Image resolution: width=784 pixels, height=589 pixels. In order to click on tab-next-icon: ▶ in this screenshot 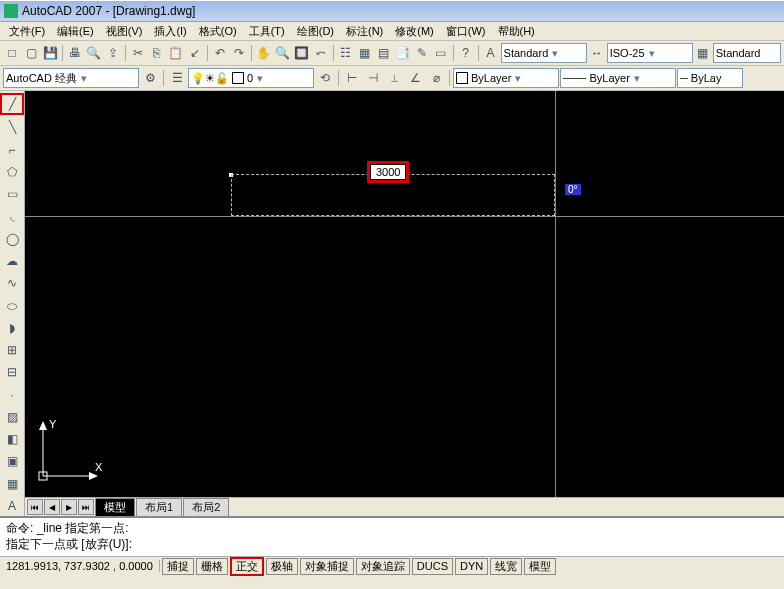, I will do `click(69, 507)`.